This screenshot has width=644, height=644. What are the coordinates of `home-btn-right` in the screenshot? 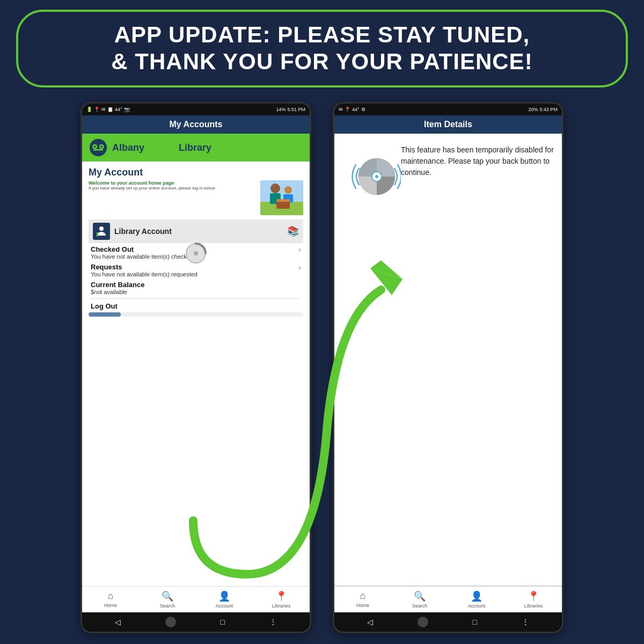 It's located at (423, 622).